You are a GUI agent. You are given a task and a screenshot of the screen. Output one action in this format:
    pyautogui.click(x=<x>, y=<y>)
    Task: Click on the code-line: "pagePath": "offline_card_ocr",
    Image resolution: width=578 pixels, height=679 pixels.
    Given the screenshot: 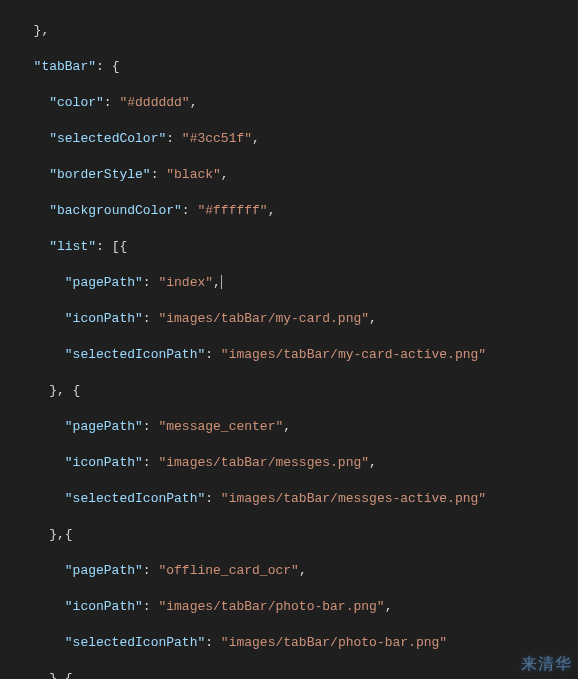 What is the action you would take?
    pyautogui.click(x=298, y=571)
    